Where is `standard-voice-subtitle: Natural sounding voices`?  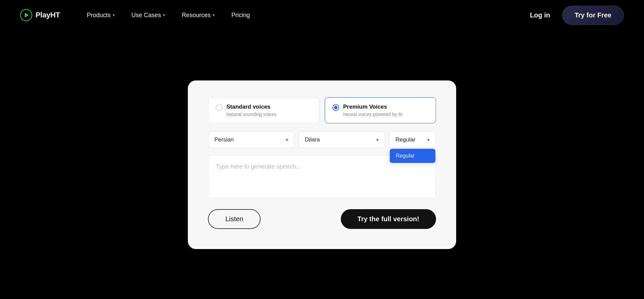
standard-voice-subtitle: Natural sounding voices is located at coordinates (252, 114).